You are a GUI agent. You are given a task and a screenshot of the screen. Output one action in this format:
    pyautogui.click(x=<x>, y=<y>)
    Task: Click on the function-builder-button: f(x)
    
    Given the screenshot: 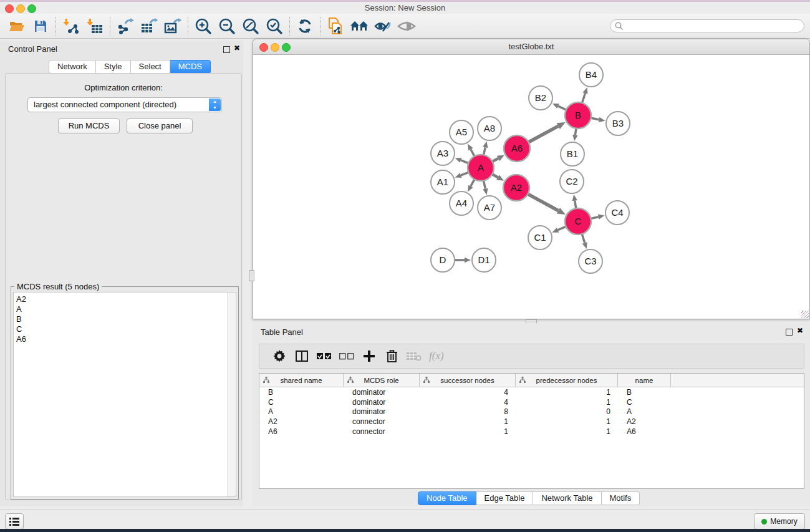 What is the action you would take?
    pyautogui.click(x=436, y=356)
    